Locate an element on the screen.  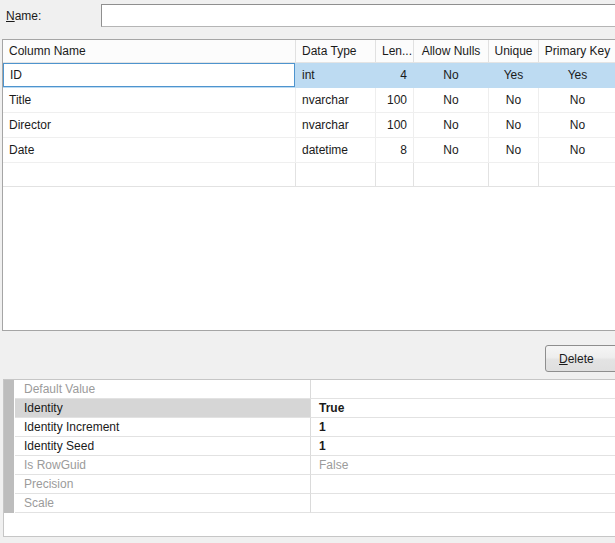
cell-primary-key: Yes is located at coordinates (577, 75).